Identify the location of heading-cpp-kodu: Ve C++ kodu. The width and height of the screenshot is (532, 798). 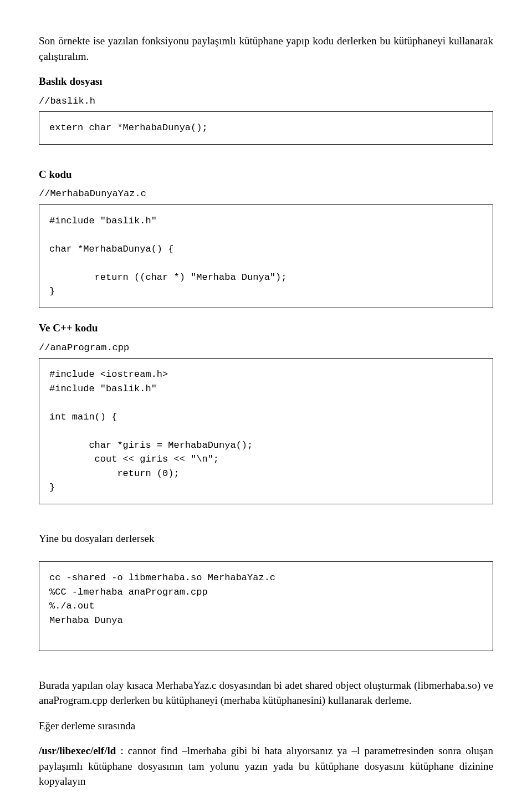
(266, 328).